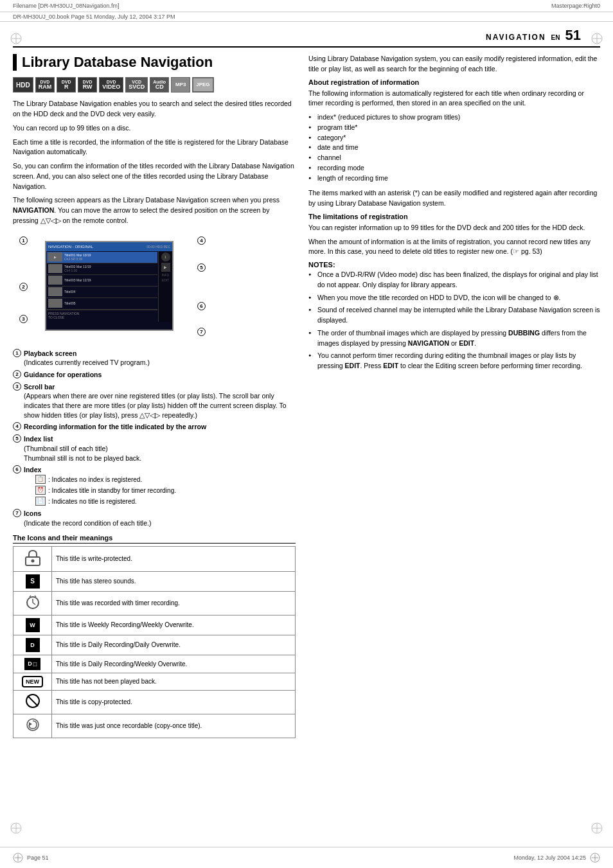  What do you see at coordinates (173, 726) in the screenshot?
I see `table-desc: This title was just once recordable (cop…` at bounding box center [173, 726].